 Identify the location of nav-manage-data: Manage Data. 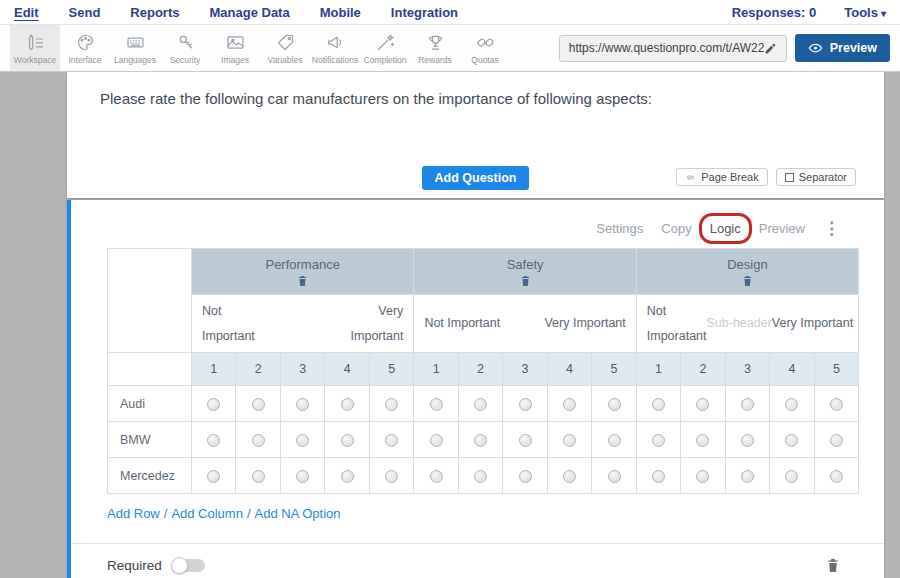
(249, 12).